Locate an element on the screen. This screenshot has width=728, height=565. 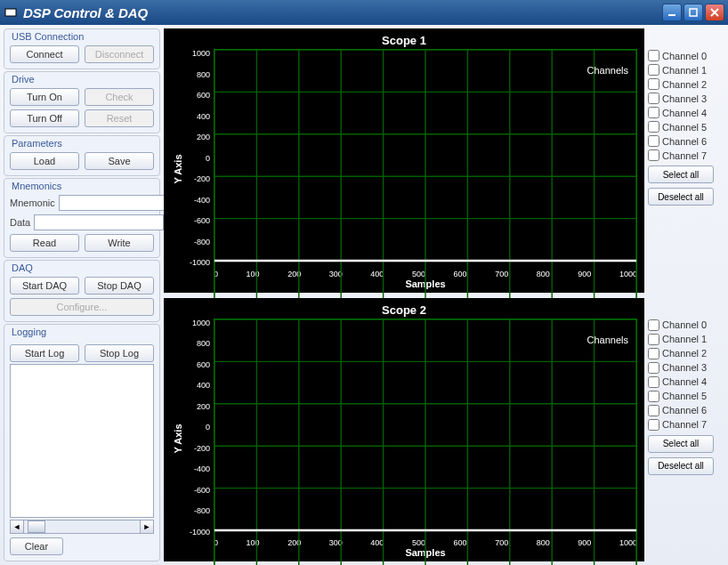
scope-1-channel-2-checkbox is located at coordinates (653, 84).